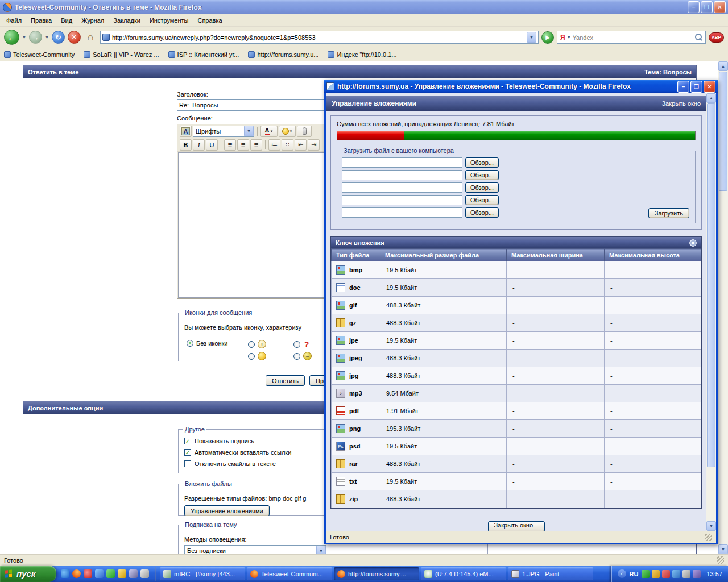 The width and height of the screenshot is (728, 582). Describe the element at coordinates (516, 526) in the screenshot. I see `close-window-button: Закрыть окно` at that location.